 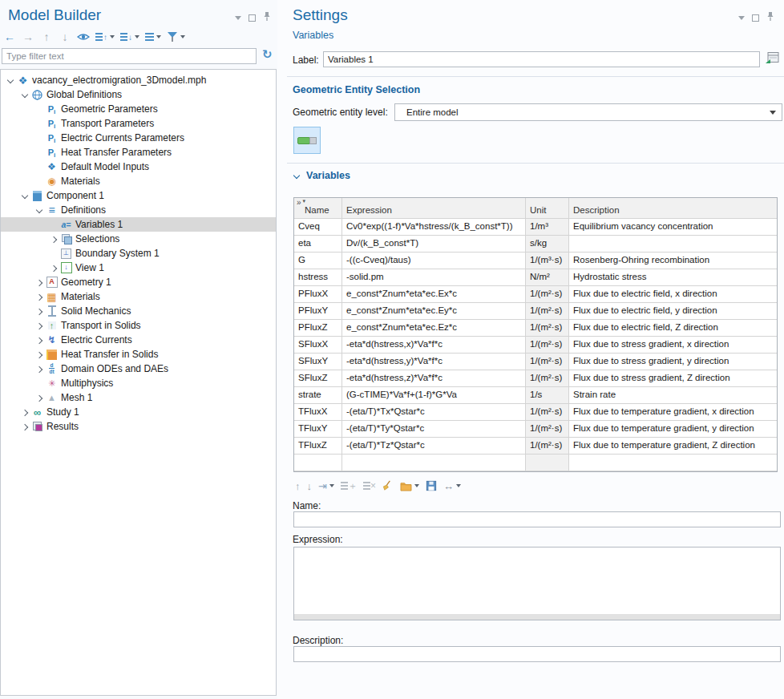 What do you see at coordinates (138, 340) in the screenshot?
I see `tree-item-electric-currents: Electric Currents` at bounding box center [138, 340].